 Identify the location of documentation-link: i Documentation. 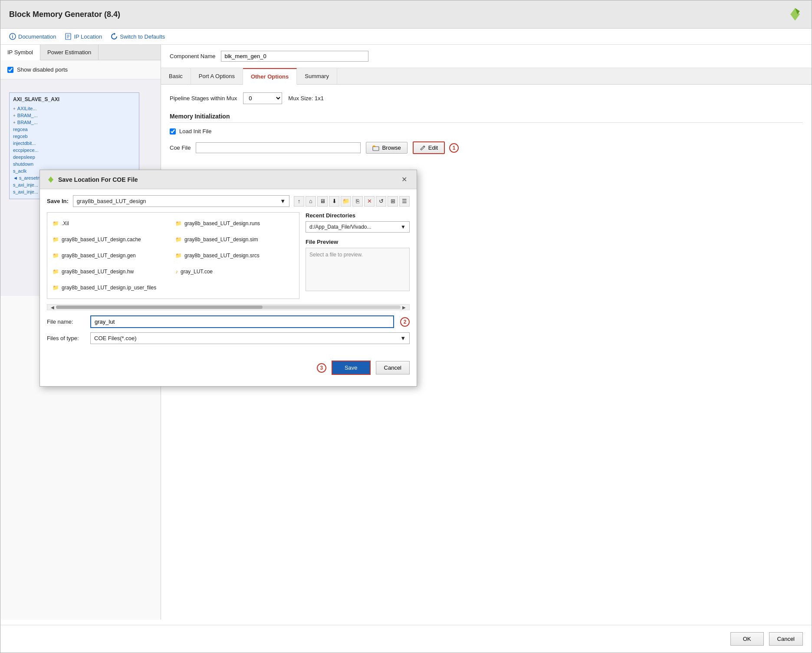
(33, 36).